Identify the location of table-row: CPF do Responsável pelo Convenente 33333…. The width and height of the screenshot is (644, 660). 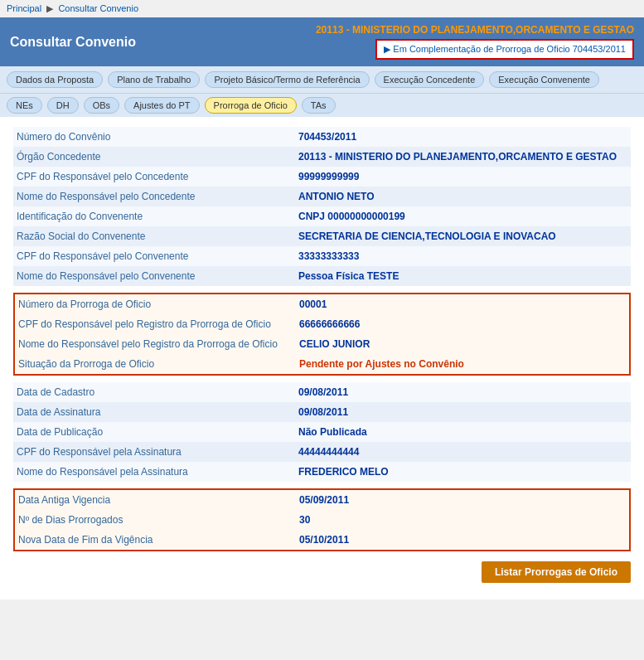
(322, 256).